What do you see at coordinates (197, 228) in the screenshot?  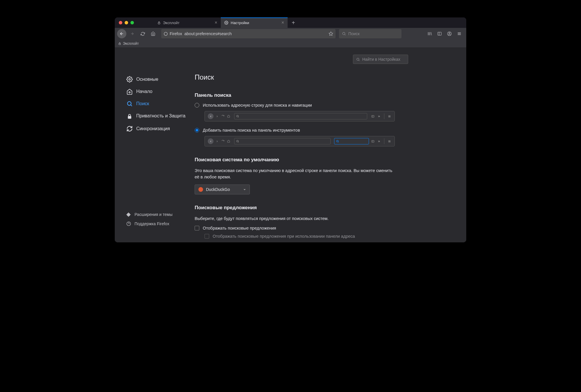 I see `checkbox` at bounding box center [197, 228].